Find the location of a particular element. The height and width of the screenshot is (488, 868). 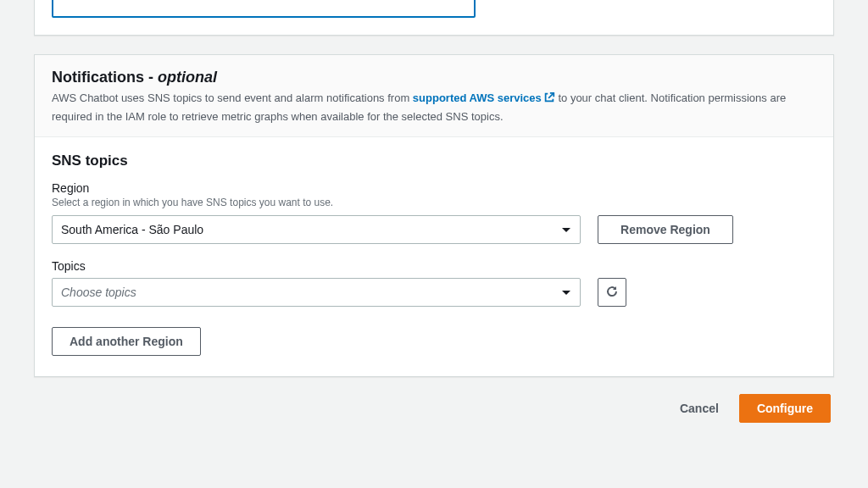

notifications-desc: AWS Chatbot uses SNS topics to send even… is located at coordinates (434, 107).